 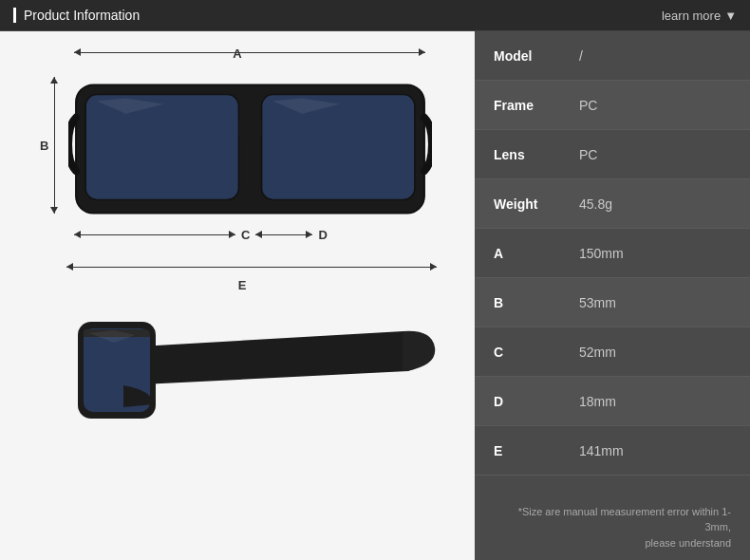 What do you see at coordinates (581, 56) in the screenshot?
I see `spec-value: /` at bounding box center [581, 56].